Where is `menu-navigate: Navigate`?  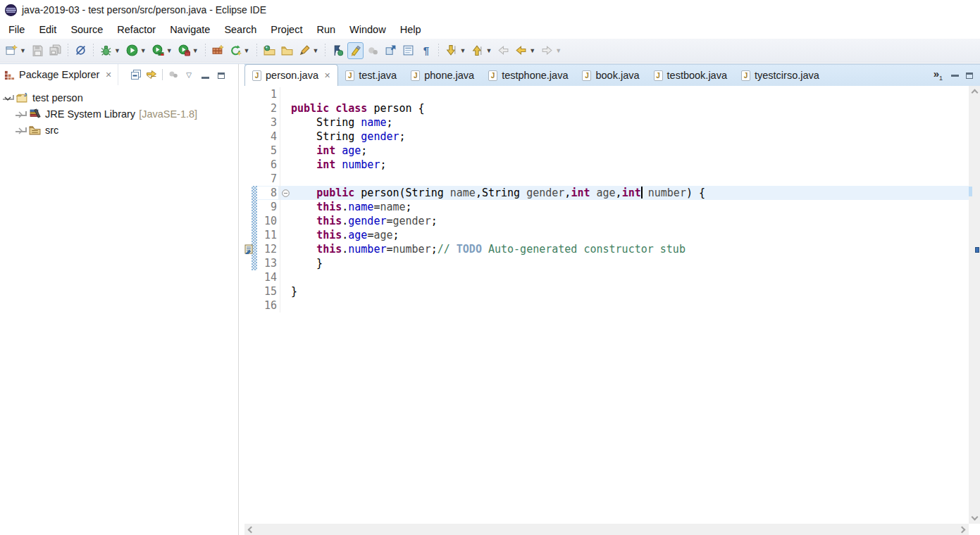
menu-navigate: Navigate is located at coordinates (190, 30).